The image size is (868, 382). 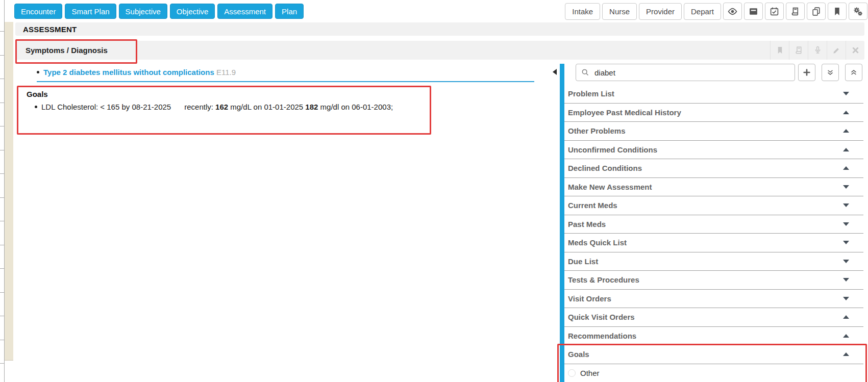 I want to click on sidebar-item-declined-conditions: Declined Conditions, so click(x=714, y=168).